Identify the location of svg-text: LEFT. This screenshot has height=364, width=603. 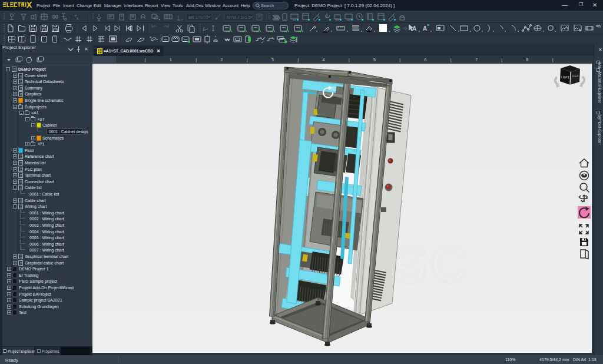
(565, 78).